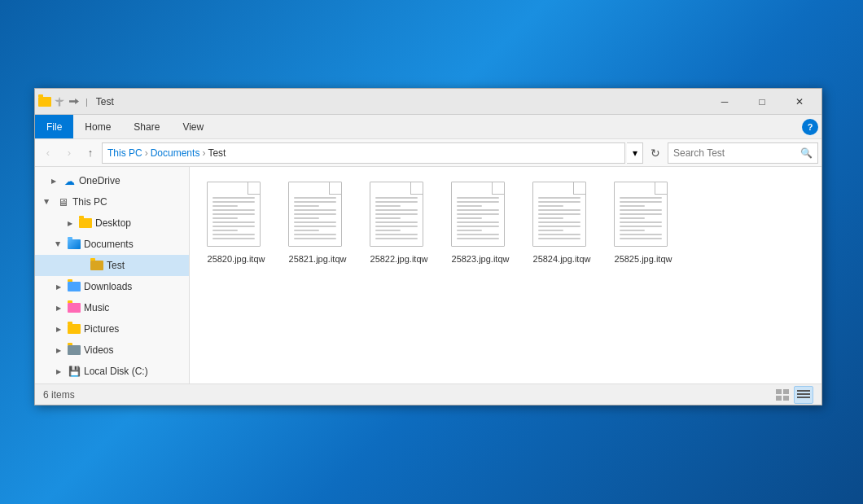  Describe the element at coordinates (799, 102) in the screenshot. I see `close-button: ✕` at that location.